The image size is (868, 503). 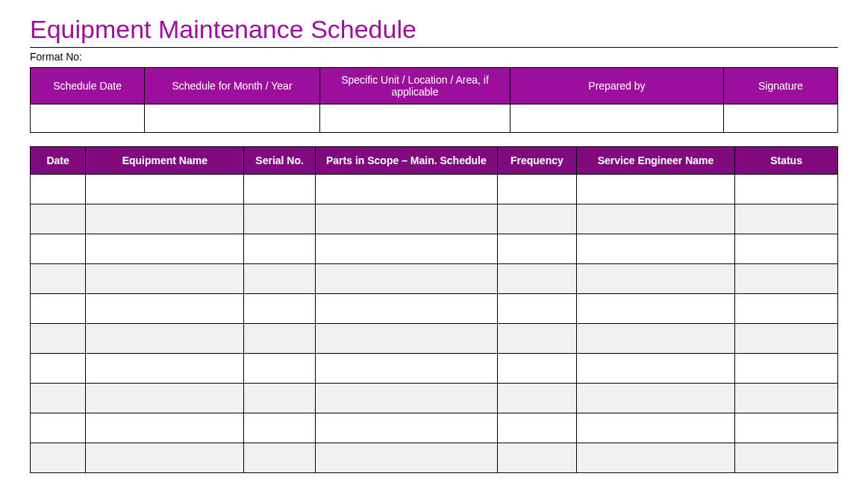 What do you see at coordinates (434, 30) in the screenshot?
I see `page-title: Equipment Maintenance Schedule` at bounding box center [434, 30].